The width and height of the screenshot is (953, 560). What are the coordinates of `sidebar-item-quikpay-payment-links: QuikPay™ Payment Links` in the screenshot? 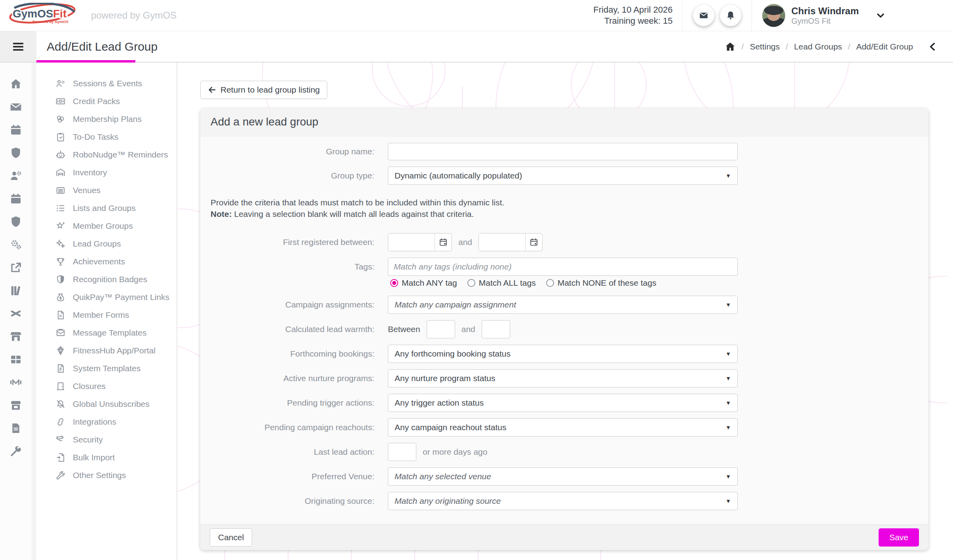 It's located at (106, 297).